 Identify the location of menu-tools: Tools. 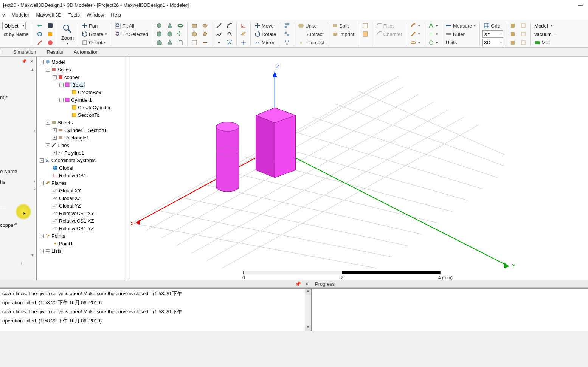
(74, 15).